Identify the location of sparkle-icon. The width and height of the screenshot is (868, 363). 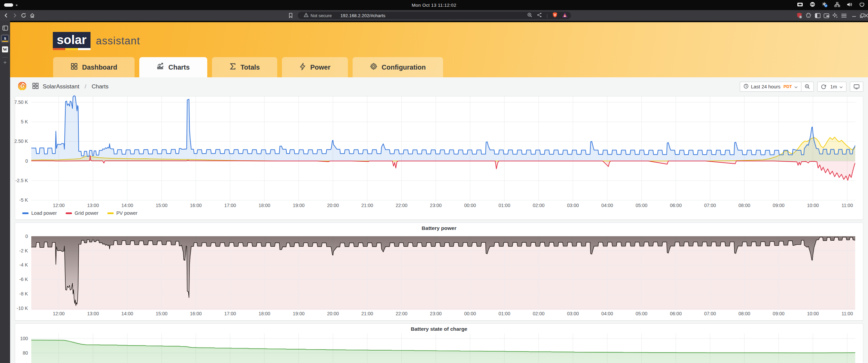
(835, 15).